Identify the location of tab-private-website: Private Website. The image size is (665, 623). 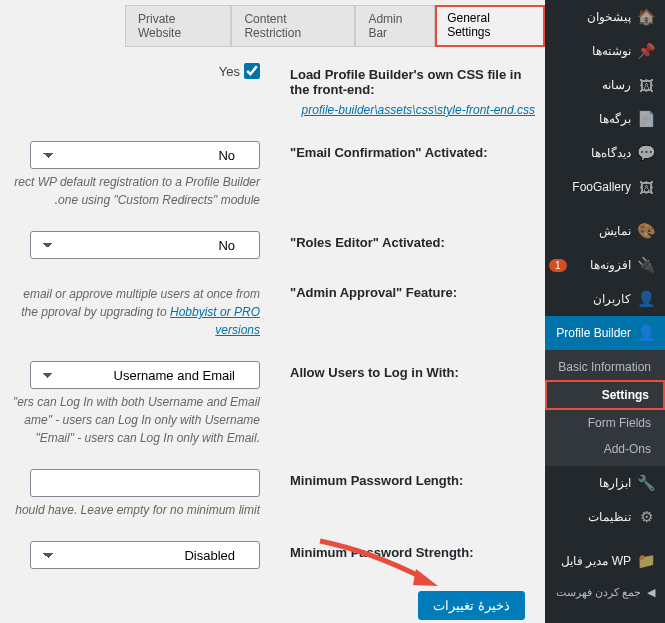
(178, 26).